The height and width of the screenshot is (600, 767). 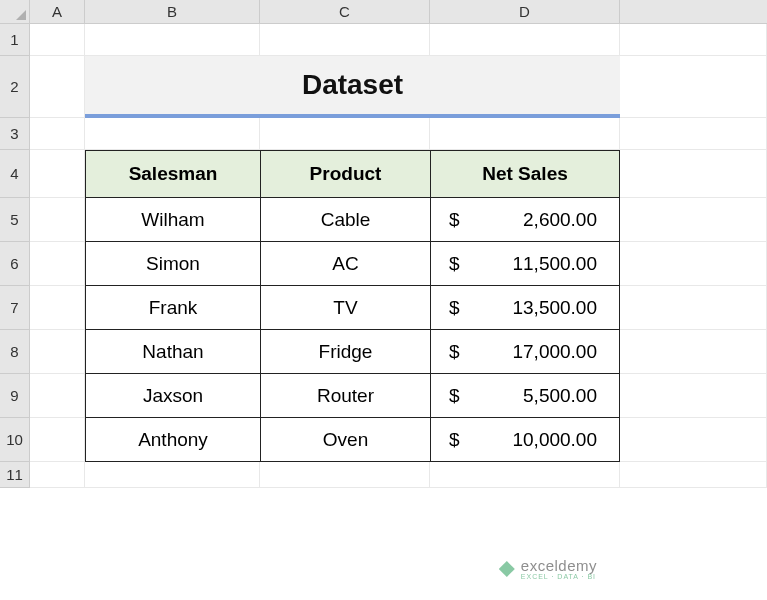 I want to click on cell-product-1: AC, so click(x=345, y=264).